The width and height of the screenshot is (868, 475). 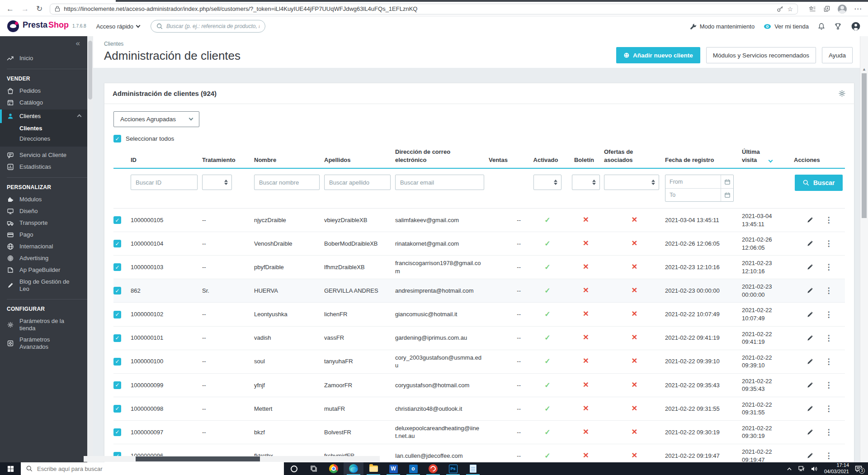 What do you see at coordinates (156, 119) in the screenshot?
I see `bulk-actions-dropdown: Acciones Agrupadas` at bounding box center [156, 119].